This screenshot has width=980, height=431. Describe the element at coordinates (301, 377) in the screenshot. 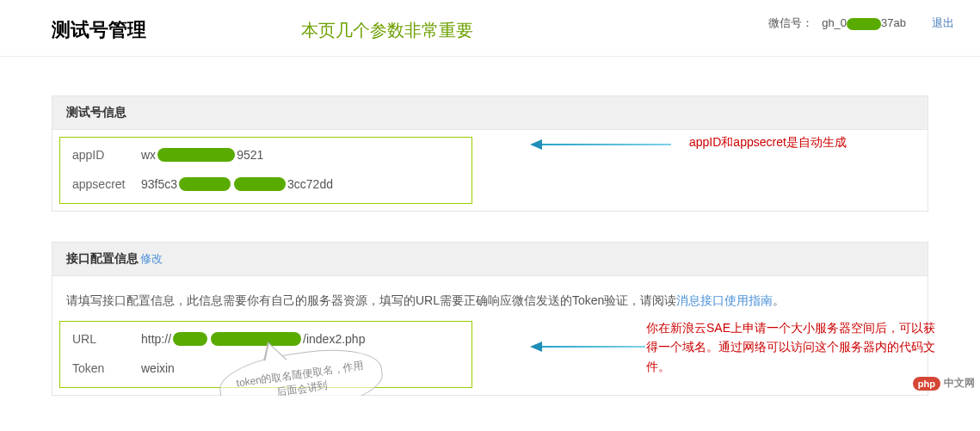

I see `bubble-text: token的取名随便取名，作用后面会讲到` at that location.